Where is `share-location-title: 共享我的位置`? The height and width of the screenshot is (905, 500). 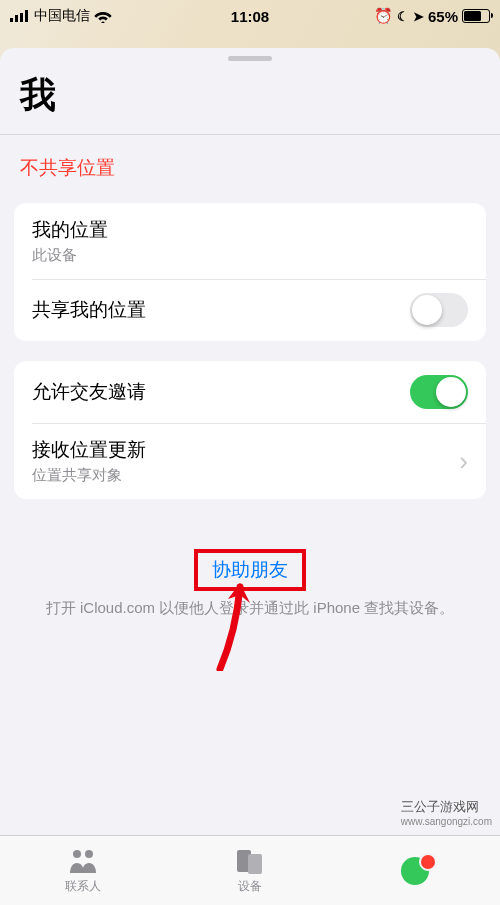
share-location-title: 共享我的位置 is located at coordinates (89, 310).